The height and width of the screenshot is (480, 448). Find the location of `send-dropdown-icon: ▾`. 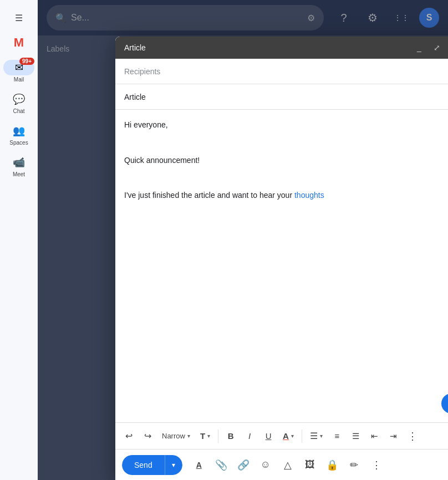

send-dropdown-icon: ▾ is located at coordinates (174, 465).